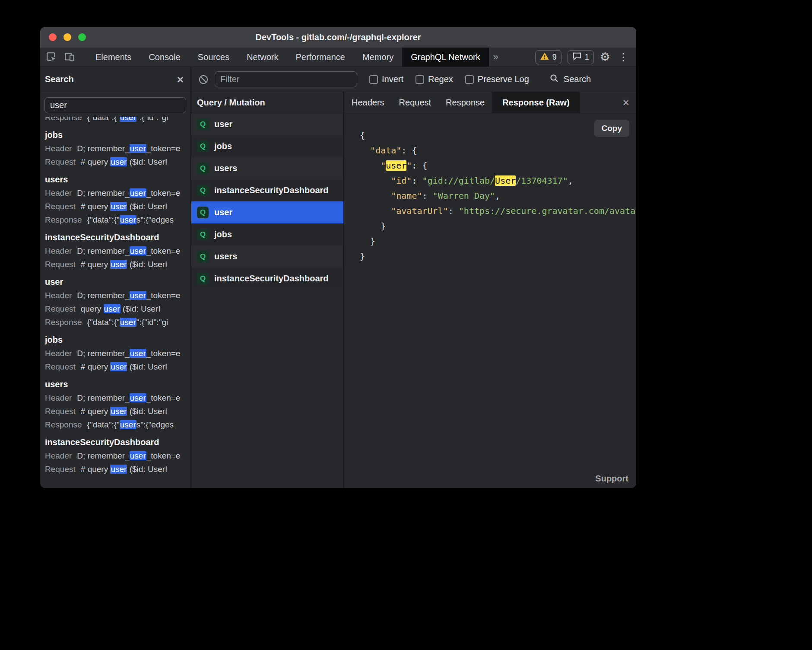 The width and height of the screenshot is (812, 650). What do you see at coordinates (203, 80) in the screenshot?
I see `clear-circle-slash-icon` at bounding box center [203, 80].